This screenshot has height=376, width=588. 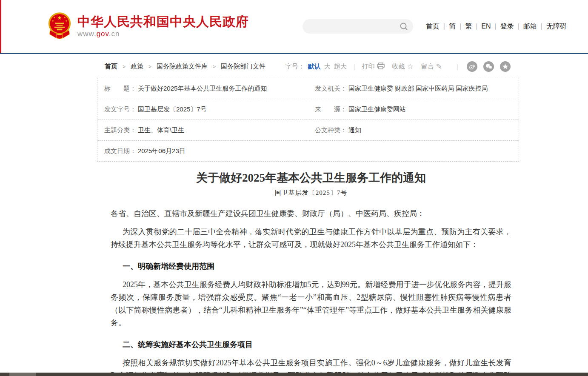 I want to click on nav-item-6: 无障碍, so click(x=557, y=26).